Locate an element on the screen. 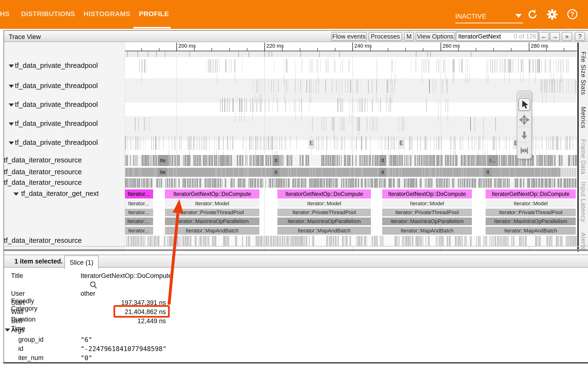 Image resolution: width=588 pixels, height=366 pixels. track-header-tf_data_iterator_get_next: tf_data_iterator_get_next is located at coordinates (60, 194).